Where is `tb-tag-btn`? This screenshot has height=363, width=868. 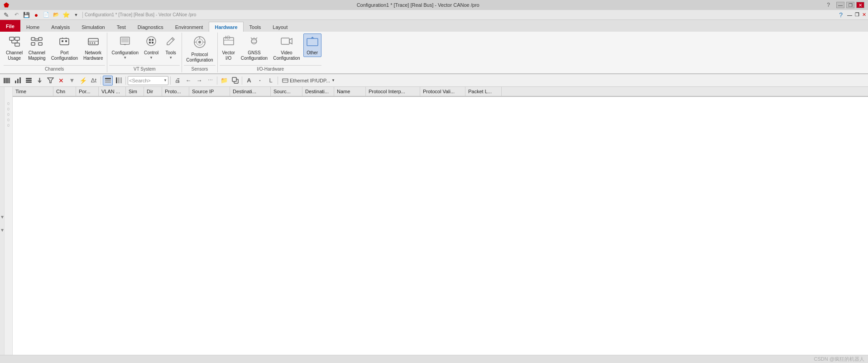
tb-tag-btn is located at coordinates (235, 81).